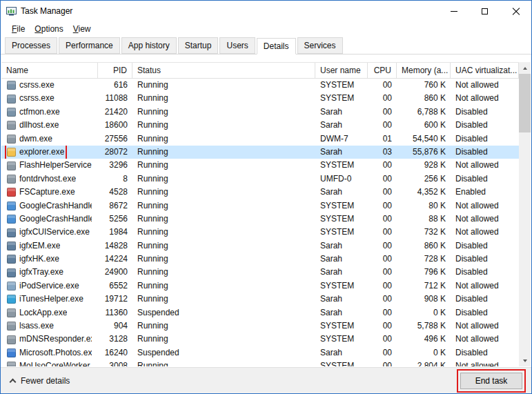 The height and width of the screenshot is (394, 532). What do you see at coordinates (524, 214) in the screenshot?
I see `vertical-scrollbar` at bounding box center [524, 214].